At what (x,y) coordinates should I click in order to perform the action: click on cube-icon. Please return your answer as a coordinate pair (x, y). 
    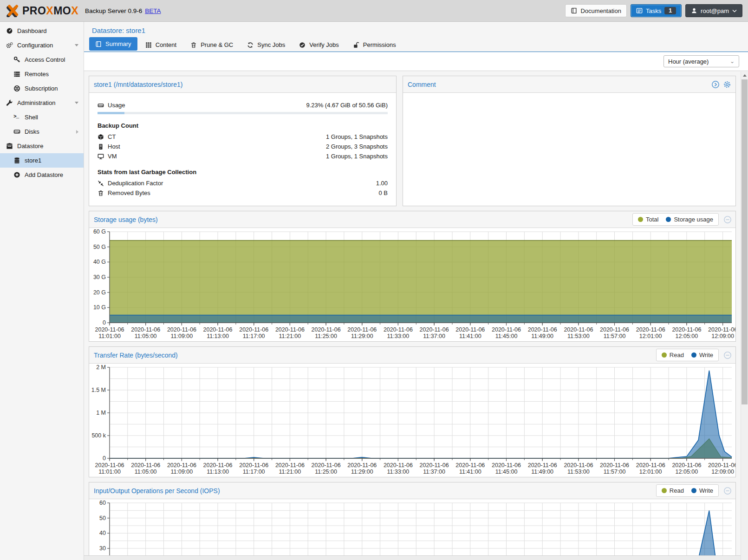
    Looking at the image, I should click on (101, 137).